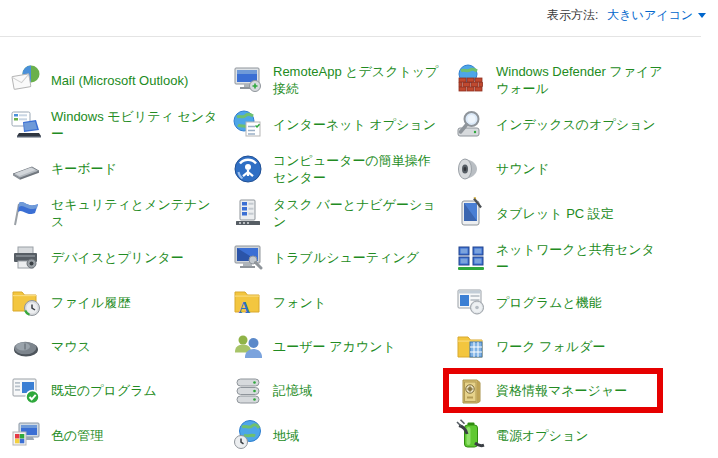 The image size is (718, 458). I want to click on cpl-item-power-options: 電源オプション, so click(586, 435).